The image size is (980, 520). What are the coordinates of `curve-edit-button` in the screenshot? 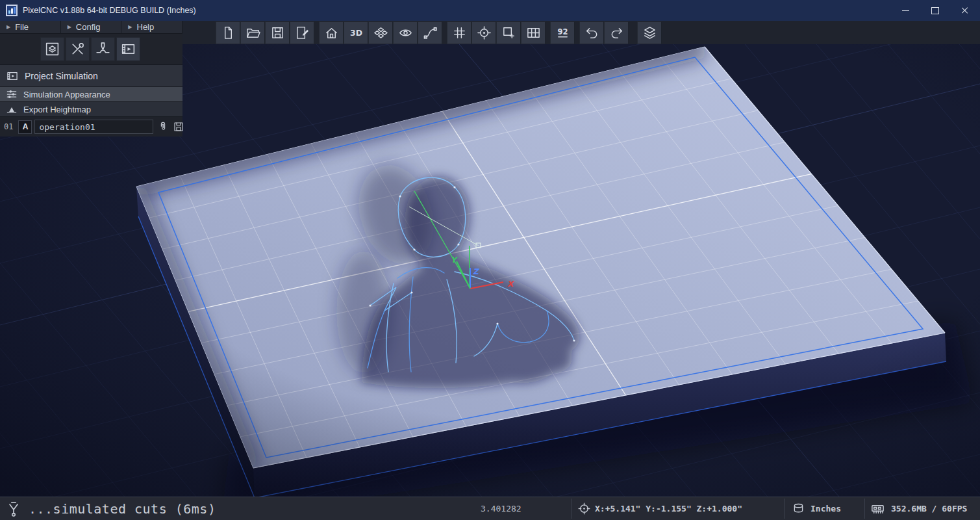 It's located at (430, 32).